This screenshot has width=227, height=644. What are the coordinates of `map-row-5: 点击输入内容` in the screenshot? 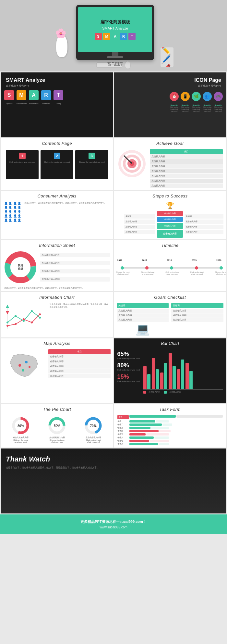 It's located at (79, 376).